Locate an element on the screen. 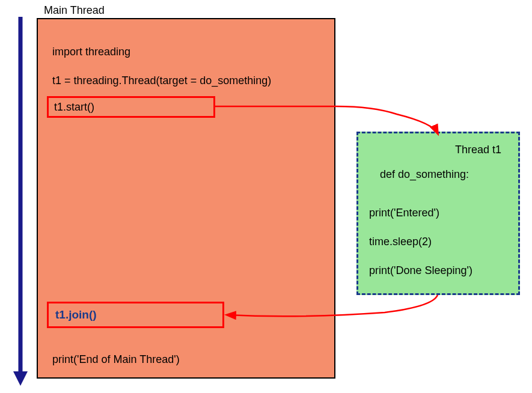 This screenshot has height=393, width=532. thread-t1-box: Thread t1 def do_something: print('Enter… is located at coordinates (438, 213).